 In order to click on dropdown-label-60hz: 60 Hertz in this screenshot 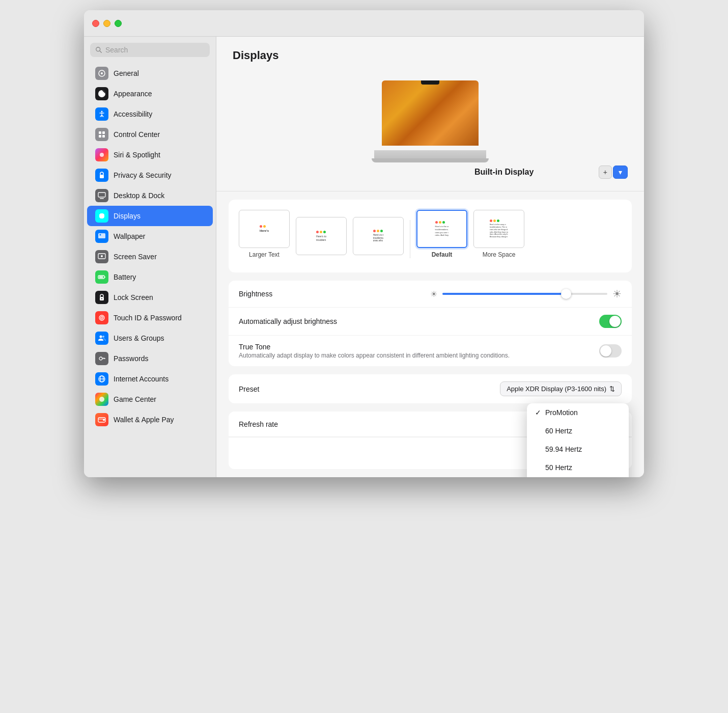, I will do `click(559, 431)`.